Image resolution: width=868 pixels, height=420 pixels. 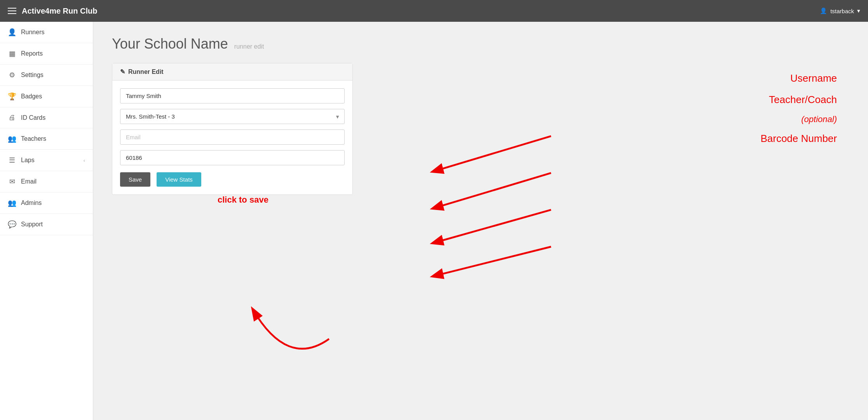 I want to click on runners-icon: 👤, so click(x=12, y=32).